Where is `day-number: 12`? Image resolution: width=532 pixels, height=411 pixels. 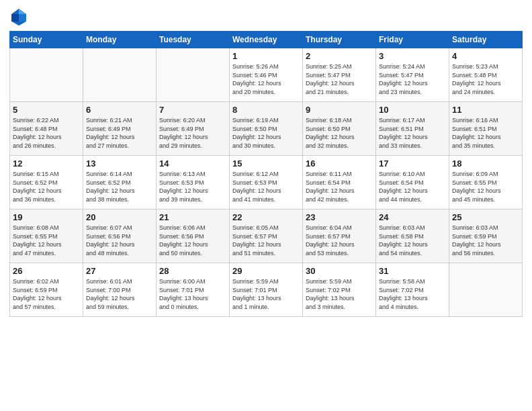 day-number: 12 is located at coordinates (46, 164).